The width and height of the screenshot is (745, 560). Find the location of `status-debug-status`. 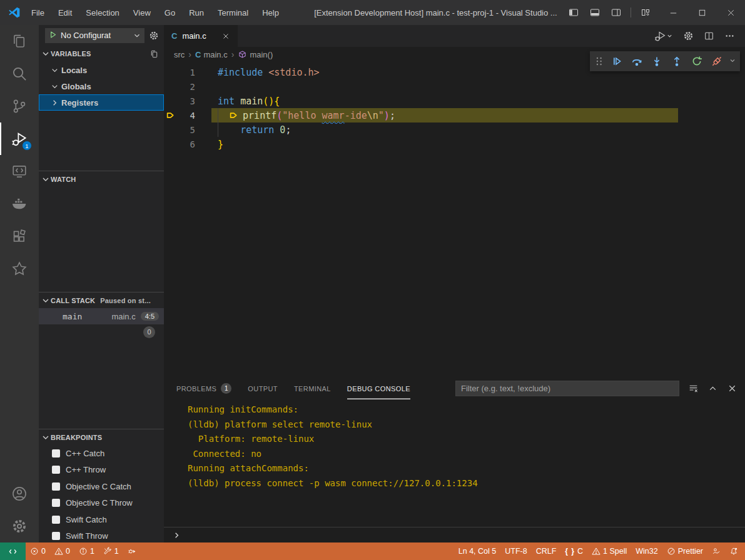

status-debug-status is located at coordinates (132, 551).